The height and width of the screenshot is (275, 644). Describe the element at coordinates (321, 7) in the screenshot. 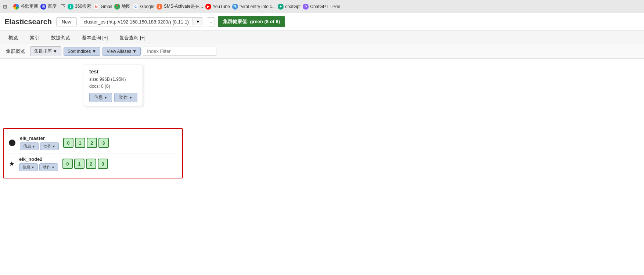

I see `poe-tab: P ChatGPT - Poe` at that location.